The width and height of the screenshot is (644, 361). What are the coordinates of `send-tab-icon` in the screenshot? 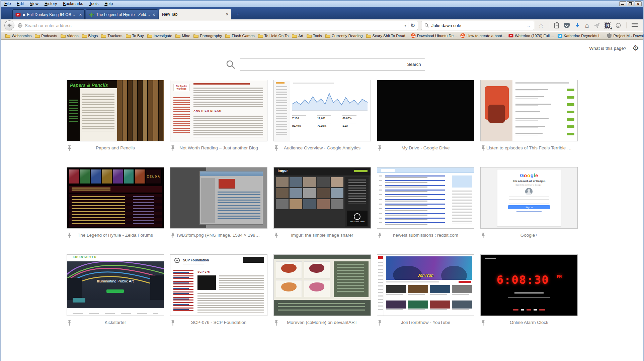 It's located at (597, 25).